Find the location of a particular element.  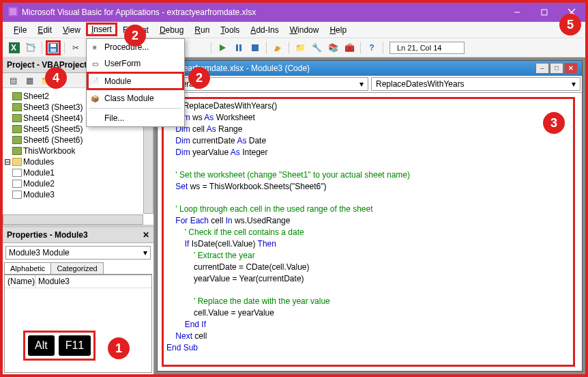

pause-icon is located at coordinates (239, 48).